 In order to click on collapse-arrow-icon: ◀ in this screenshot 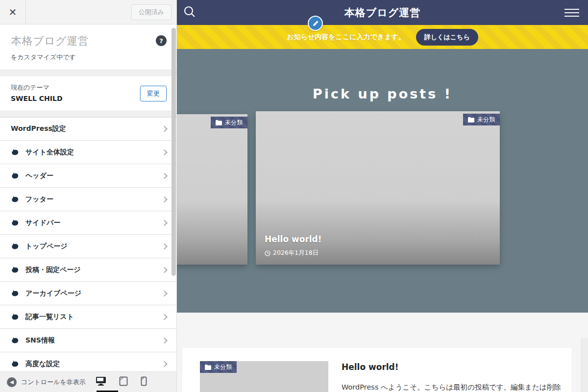, I will do `click(12, 382)`.